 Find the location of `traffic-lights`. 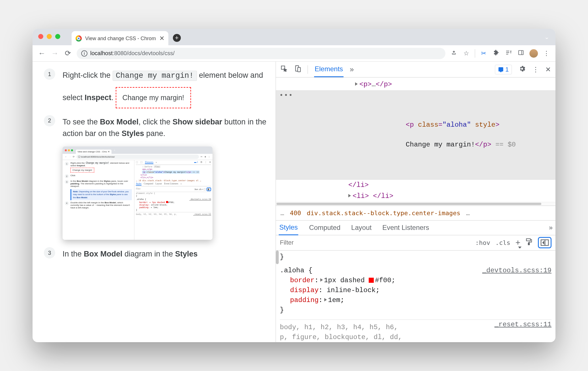

traffic-lights is located at coordinates (49, 36).